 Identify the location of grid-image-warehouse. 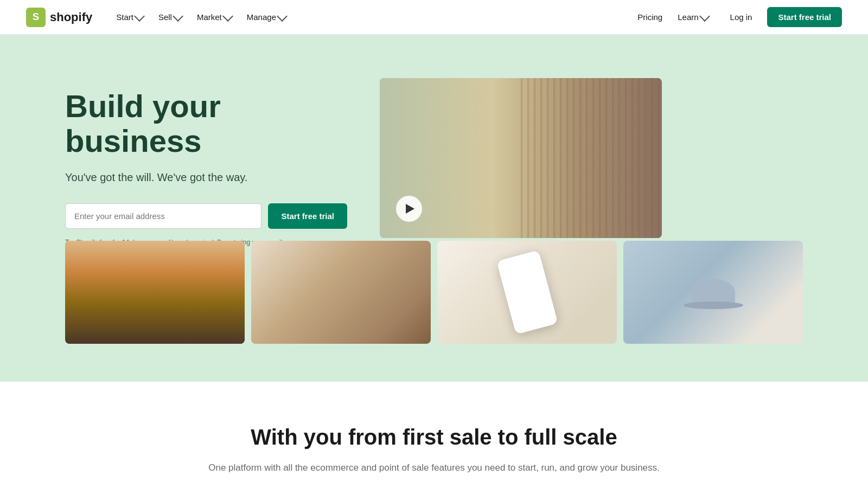
(155, 292).